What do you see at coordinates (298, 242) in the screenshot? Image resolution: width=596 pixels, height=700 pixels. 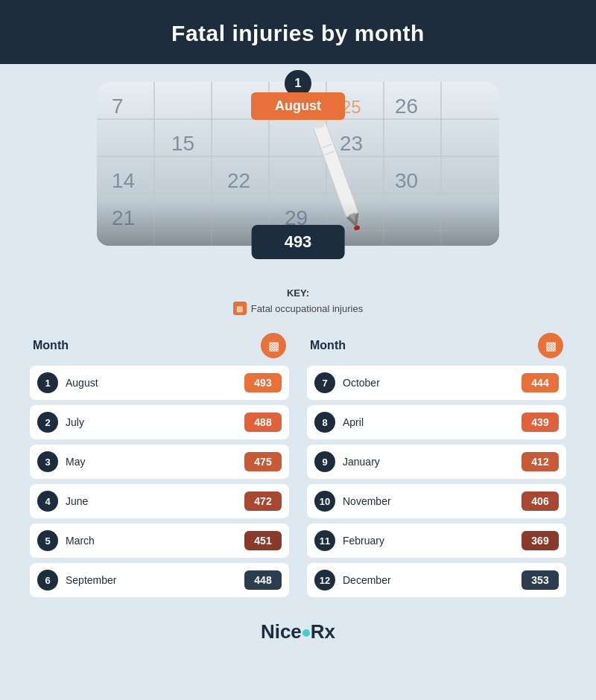 I see `hero-value-badge: 493` at bounding box center [298, 242].